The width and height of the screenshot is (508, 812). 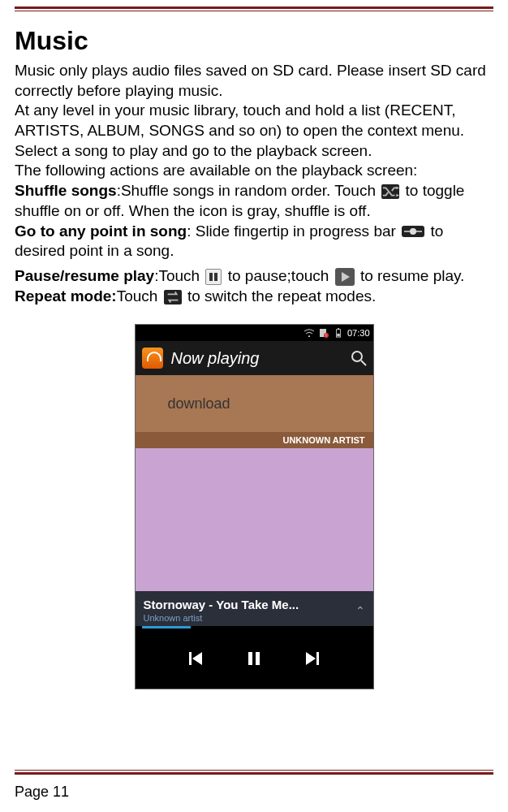 What do you see at coordinates (255, 609) in the screenshot?
I see `track-bar: Stornoway - You Take Me... Unknown artis…` at bounding box center [255, 609].